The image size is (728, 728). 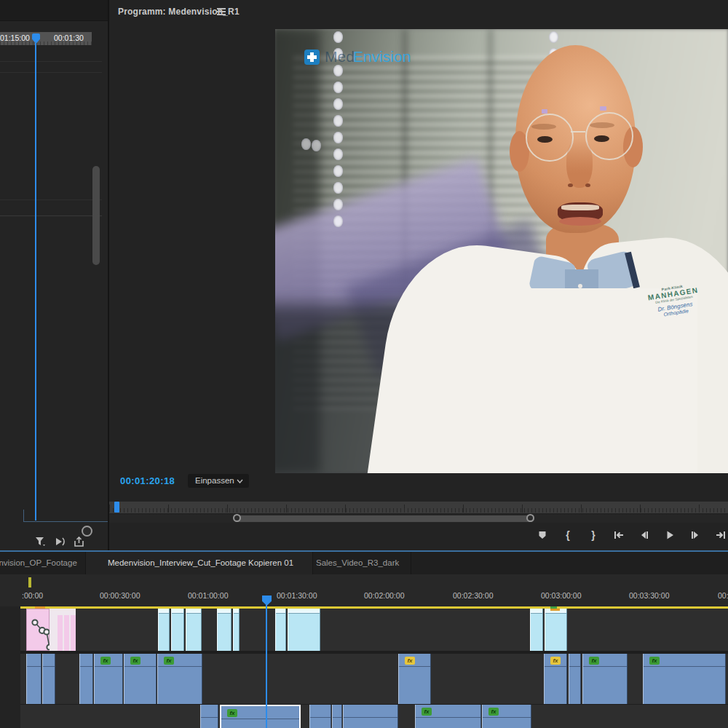 What do you see at coordinates (593, 535) in the screenshot?
I see `mark-out-button: }` at bounding box center [593, 535].